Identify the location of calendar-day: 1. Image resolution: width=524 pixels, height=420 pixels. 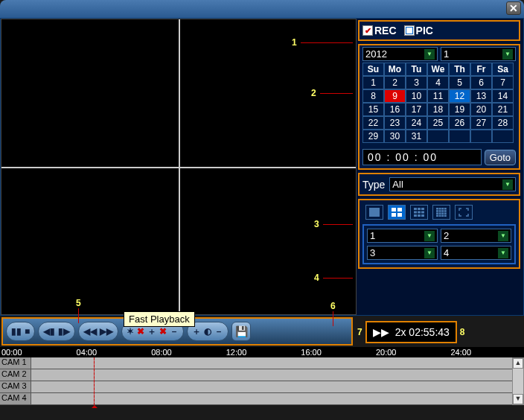
(374, 83).